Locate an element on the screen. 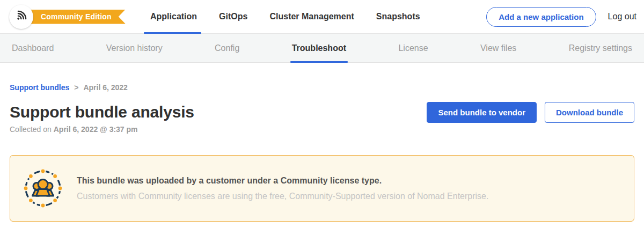 The height and width of the screenshot is (235, 644). subnav-item-license: License is located at coordinates (413, 48).